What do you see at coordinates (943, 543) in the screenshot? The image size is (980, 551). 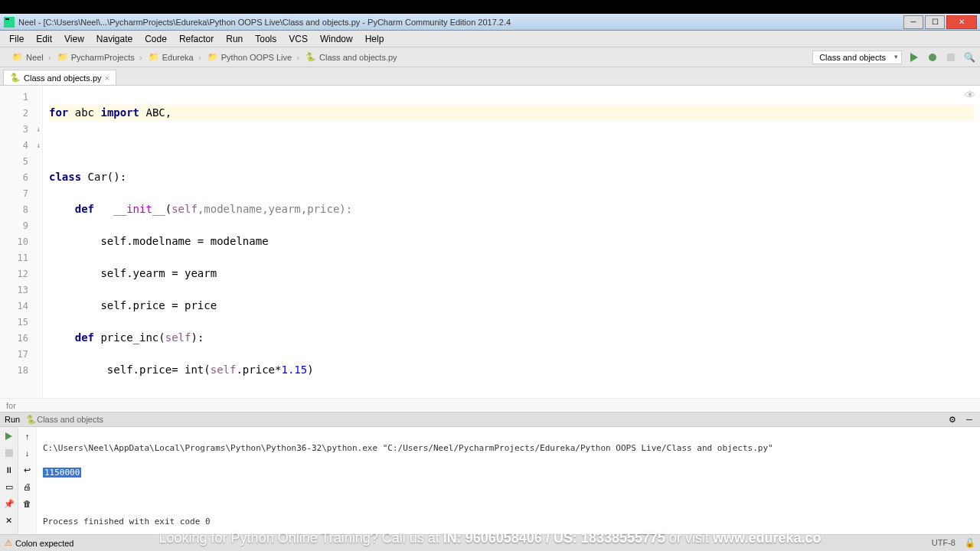 I see `status-encoding: UTF-8` at bounding box center [943, 543].